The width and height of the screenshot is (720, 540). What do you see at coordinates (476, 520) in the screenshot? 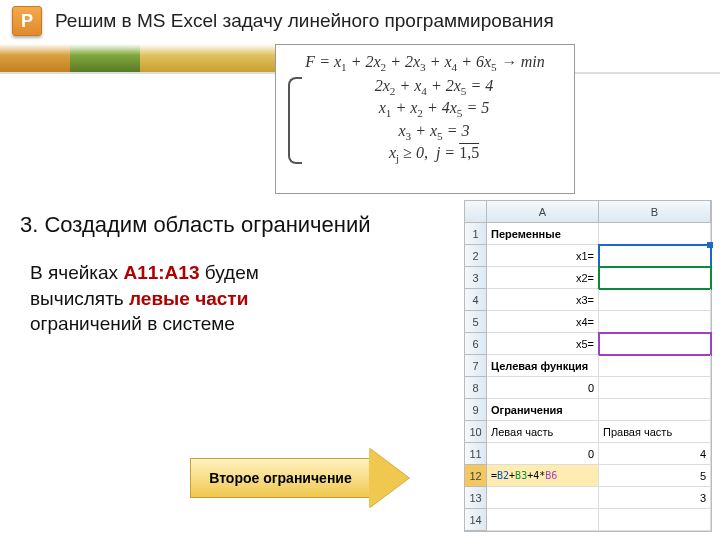
I see `row-header: 14` at bounding box center [476, 520].